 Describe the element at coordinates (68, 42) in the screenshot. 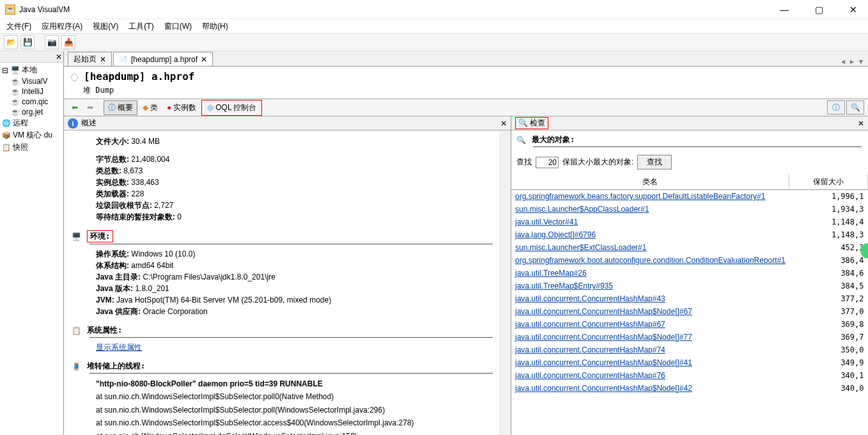

I see `toolbar-heapdump-icon: 📥` at that location.